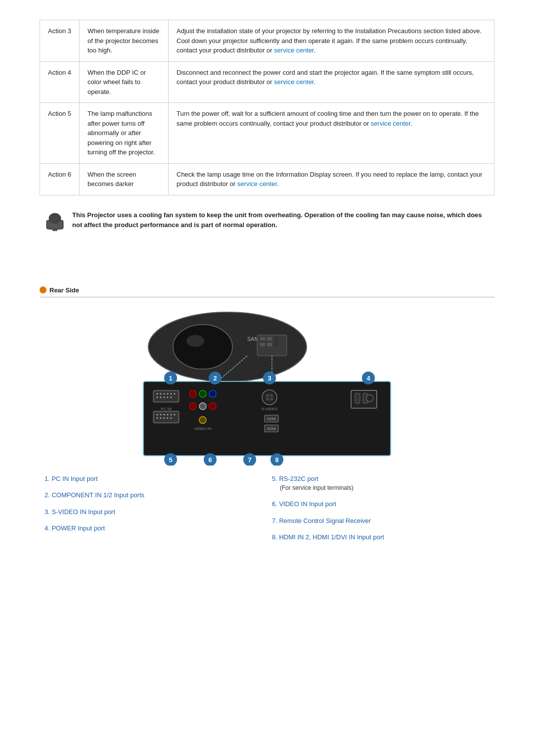 Image resolution: width=534 pixels, height=756 pixels. What do you see at coordinates (55, 222) in the screenshot?
I see `fan-icon` at bounding box center [55, 222].